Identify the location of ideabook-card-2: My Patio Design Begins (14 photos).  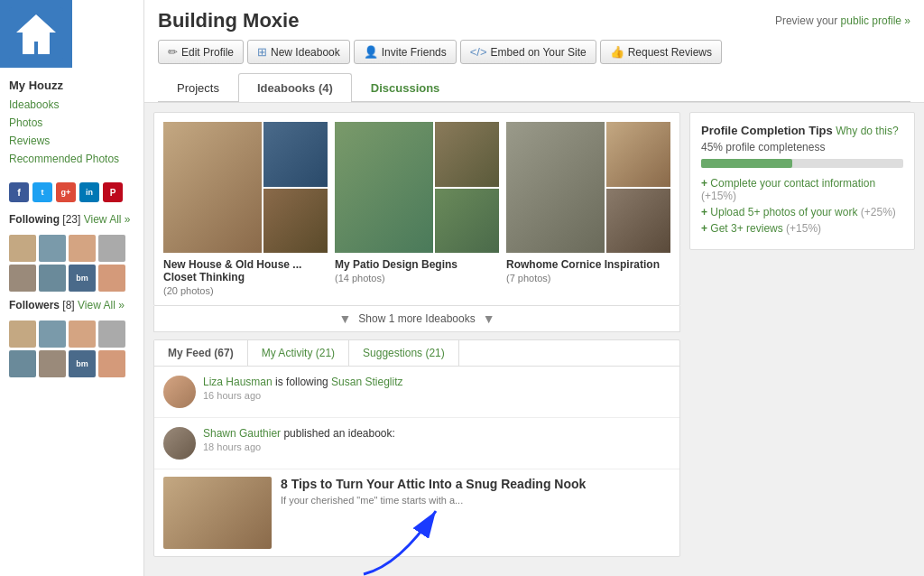
(417, 209).